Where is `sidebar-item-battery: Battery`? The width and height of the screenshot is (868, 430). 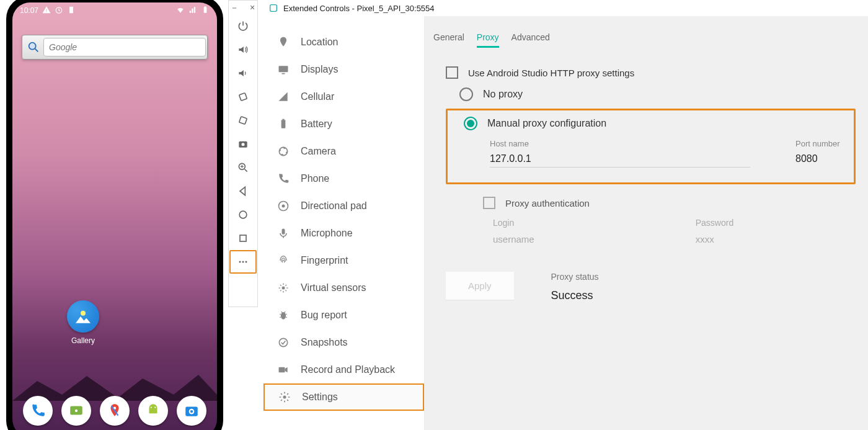
sidebar-item-battery: Battery is located at coordinates (343, 124).